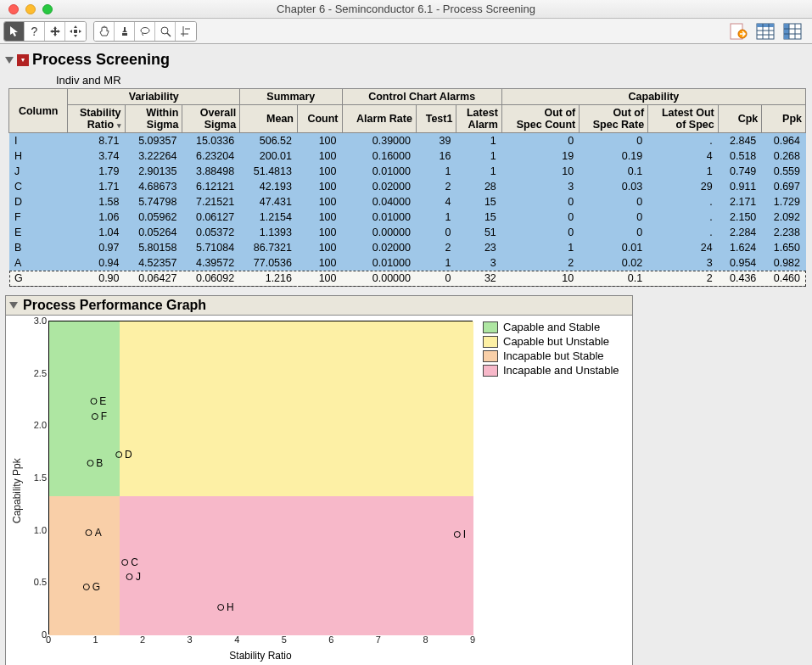 The image size is (812, 665). I want to click on table-cell: 3.88498, so click(211, 171).